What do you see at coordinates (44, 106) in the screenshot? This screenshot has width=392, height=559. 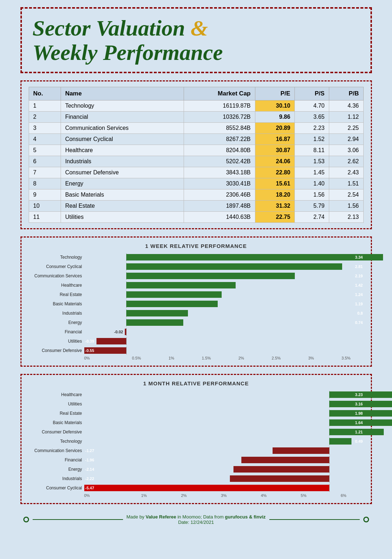 I see `table-cell: 1` at bounding box center [44, 106].